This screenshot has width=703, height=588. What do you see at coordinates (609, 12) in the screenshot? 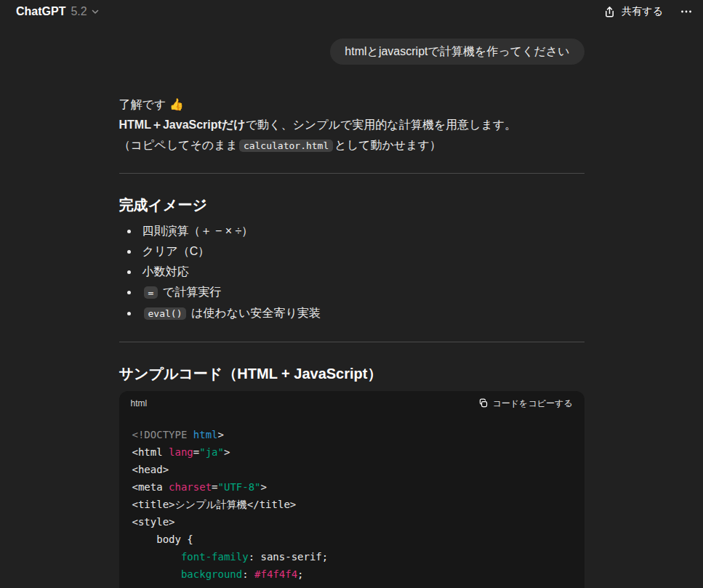
I see `share-icon` at bounding box center [609, 12].